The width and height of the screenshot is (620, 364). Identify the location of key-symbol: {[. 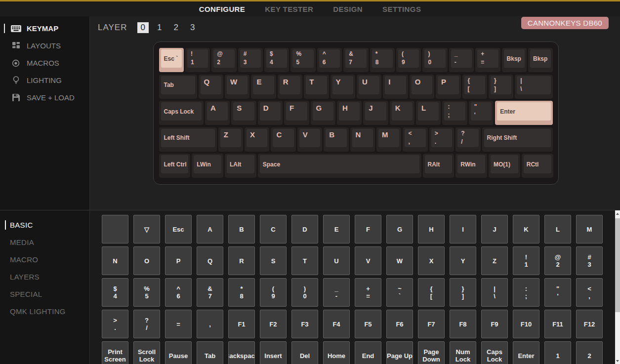
(475, 87).